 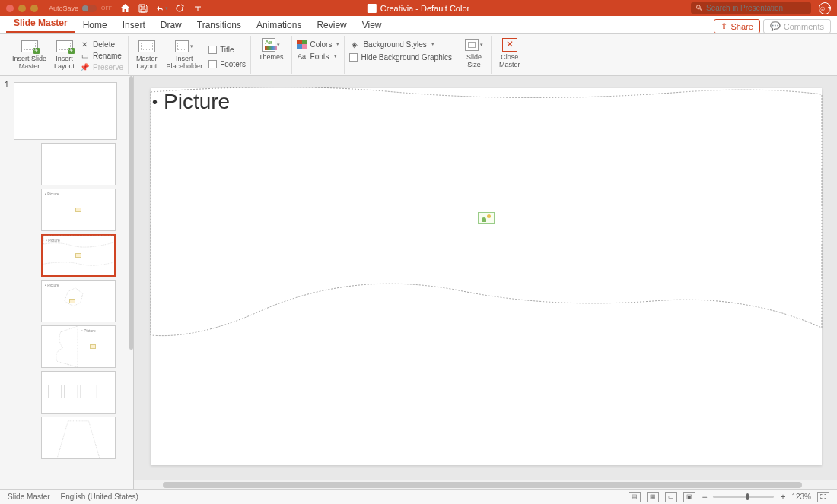 I want to click on themes-button: ▾ Themes, so click(x=271, y=49).